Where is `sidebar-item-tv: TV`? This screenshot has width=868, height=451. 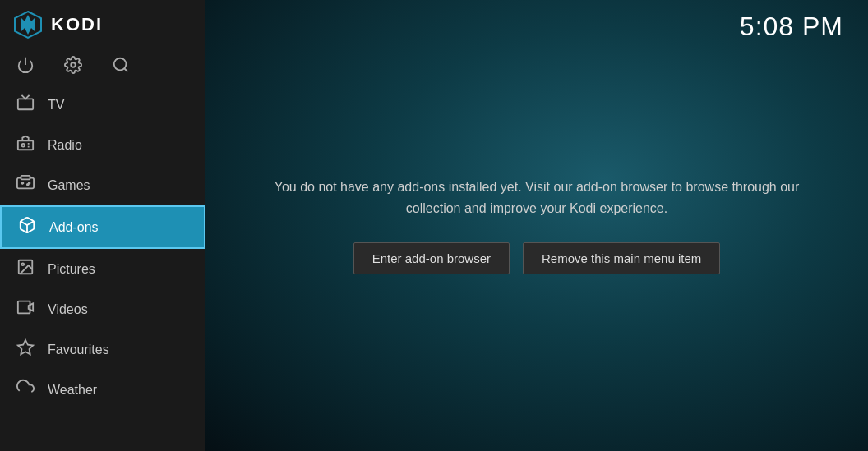 sidebar-item-tv: TV is located at coordinates (103, 105).